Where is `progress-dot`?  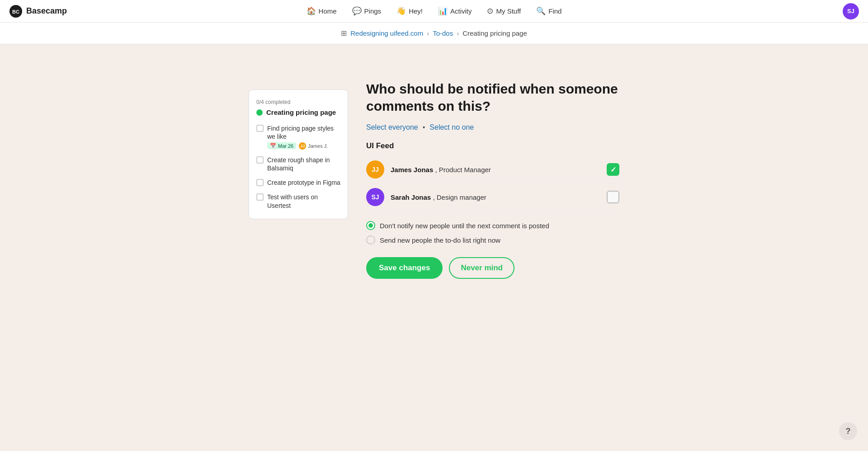 progress-dot is located at coordinates (259, 113).